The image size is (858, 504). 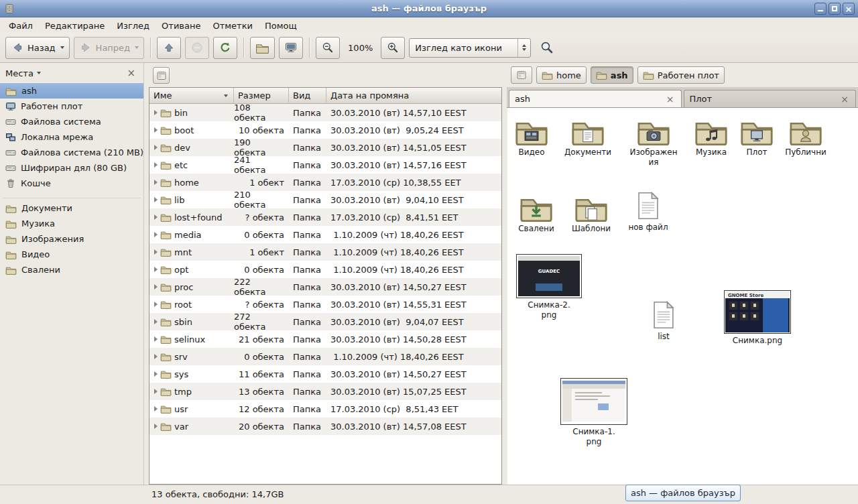 What do you see at coordinates (681, 75) in the screenshot?
I see `path-button-Работен плот: Работен плот` at bounding box center [681, 75].